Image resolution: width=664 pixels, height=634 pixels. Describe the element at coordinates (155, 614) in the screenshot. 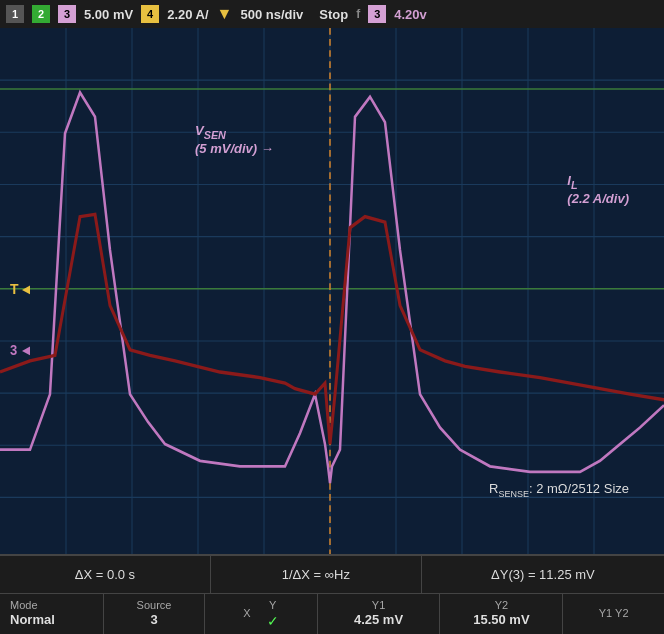

I see `source-cell: Source 3` at that location.